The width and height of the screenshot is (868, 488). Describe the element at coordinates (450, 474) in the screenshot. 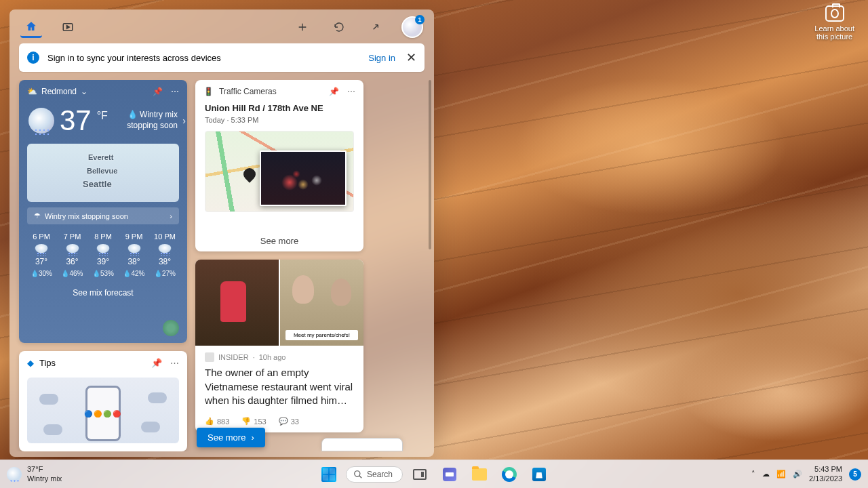

I see `chat-button` at that location.